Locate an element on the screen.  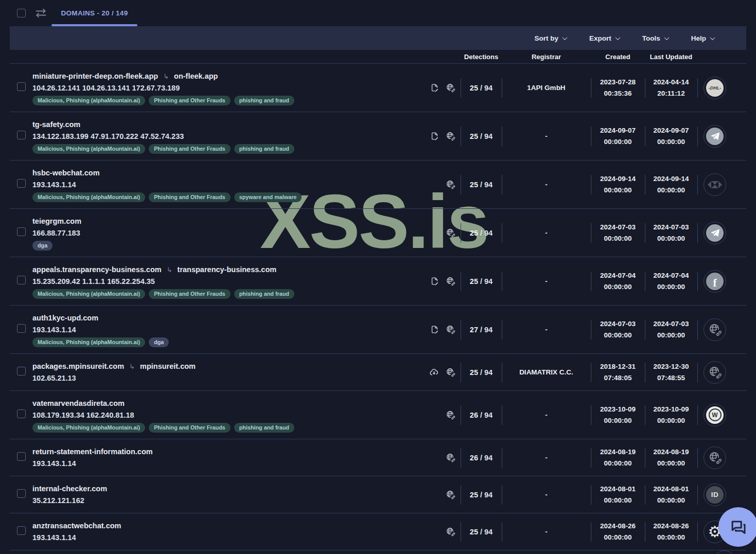
domain-link: packages.mpinsureit.com is located at coordinates (78, 366).